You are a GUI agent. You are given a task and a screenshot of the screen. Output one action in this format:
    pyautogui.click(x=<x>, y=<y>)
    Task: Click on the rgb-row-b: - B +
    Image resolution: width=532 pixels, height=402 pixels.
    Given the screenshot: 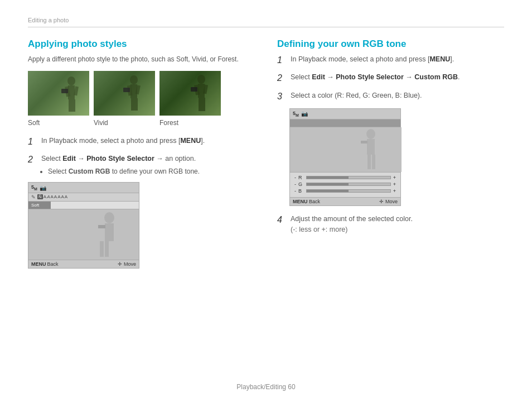 What is the action you would take?
    pyautogui.click(x=345, y=191)
    